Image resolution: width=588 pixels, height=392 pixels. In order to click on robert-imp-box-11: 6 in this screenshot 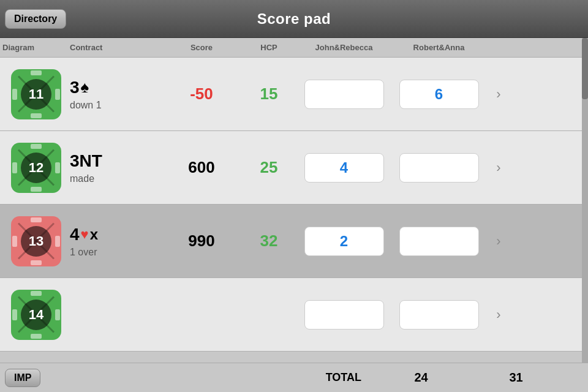, I will do `click(439, 94)`.